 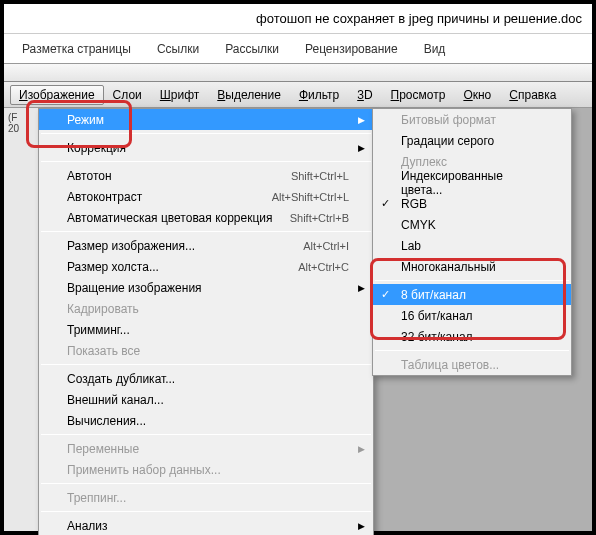 What do you see at coordinates (206, 498) in the screenshot?
I see `menu-item: Треппинг...` at bounding box center [206, 498].